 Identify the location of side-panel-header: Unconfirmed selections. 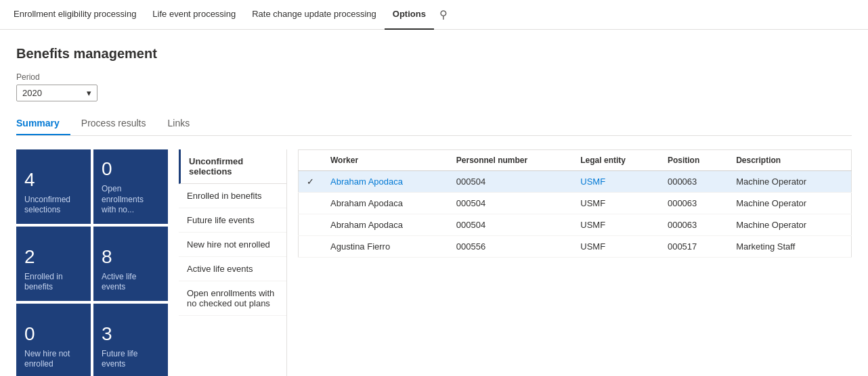
(233, 166).